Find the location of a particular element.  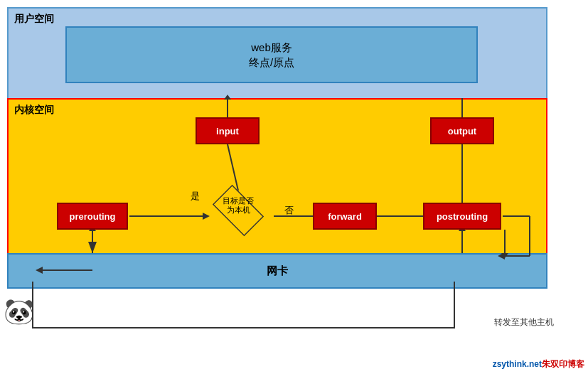

prerouting-chain: prerouting is located at coordinates (92, 216).